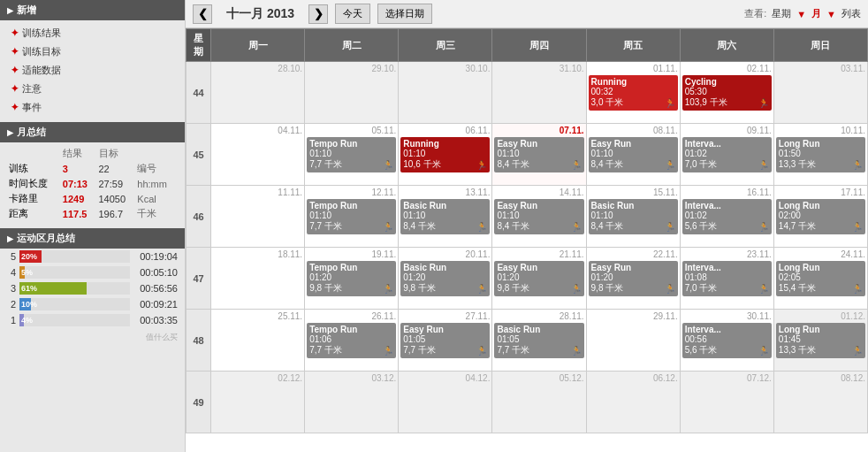 The height and width of the screenshot is (452, 868). I want to click on event-card-45-4-0: Easy Run01:108,4 千米🏃, so click(633, 155).